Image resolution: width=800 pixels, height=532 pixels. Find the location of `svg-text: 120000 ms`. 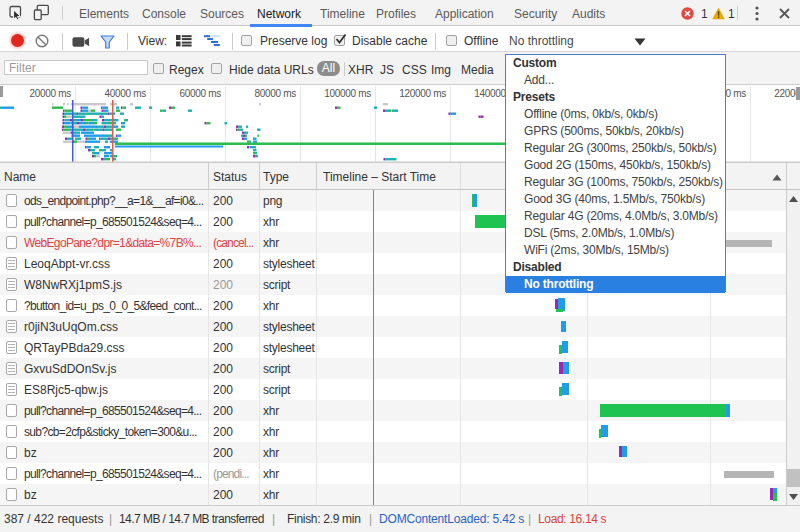

svg-text: 120000 ms is located at coordinates (422, 94).